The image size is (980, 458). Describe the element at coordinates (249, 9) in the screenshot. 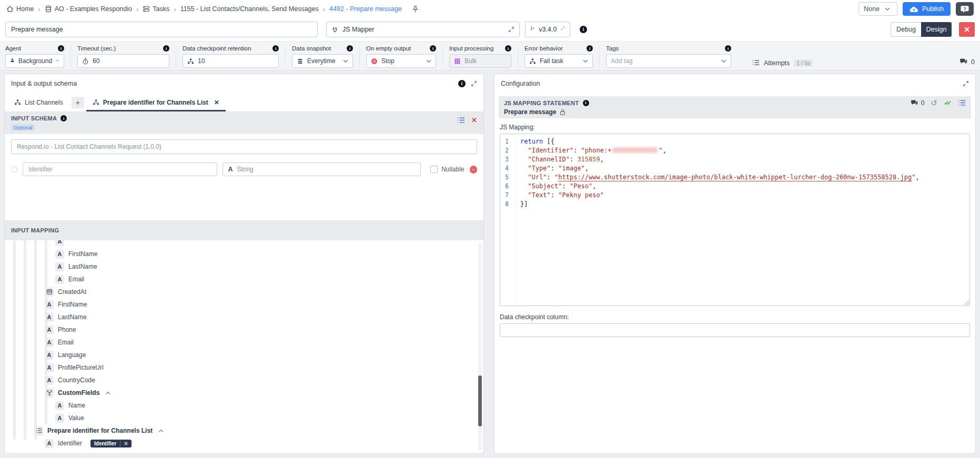

I see `breadcrumb-item: 1155 - List Contacts/Channels, Send Mess…` at that location.